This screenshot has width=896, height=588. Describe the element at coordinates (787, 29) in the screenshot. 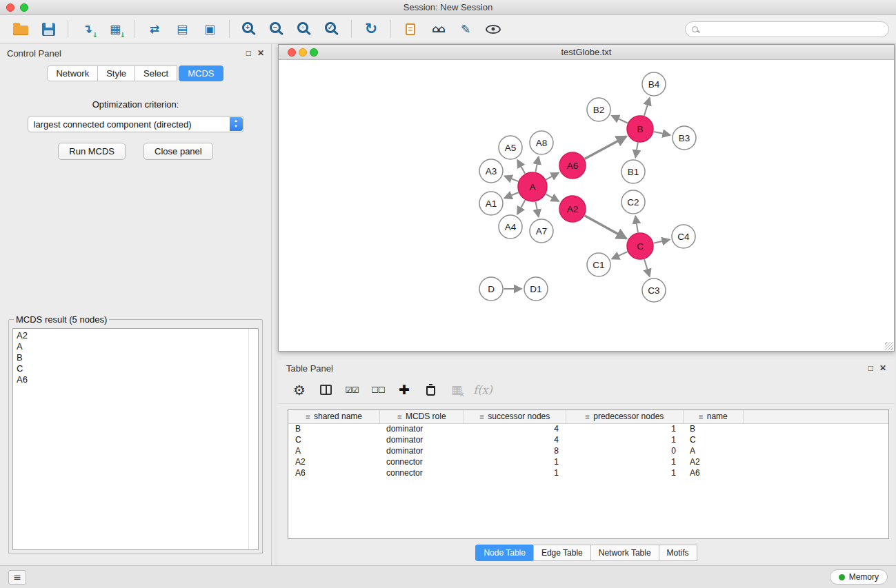

I see `search-box` at that location.